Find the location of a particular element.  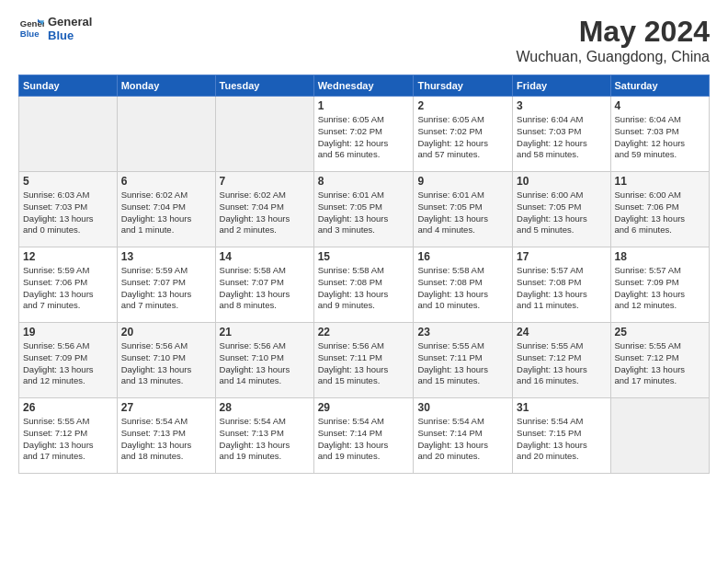

day-number: 20 is located at coordinates (166, 332).